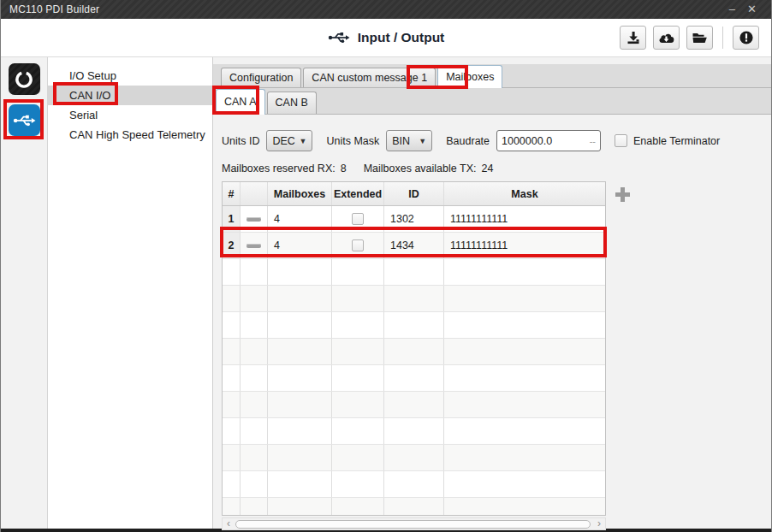  Describe the element at coordinates (231, 193) in the screenshot. I see `col-header-num: #` at that location.